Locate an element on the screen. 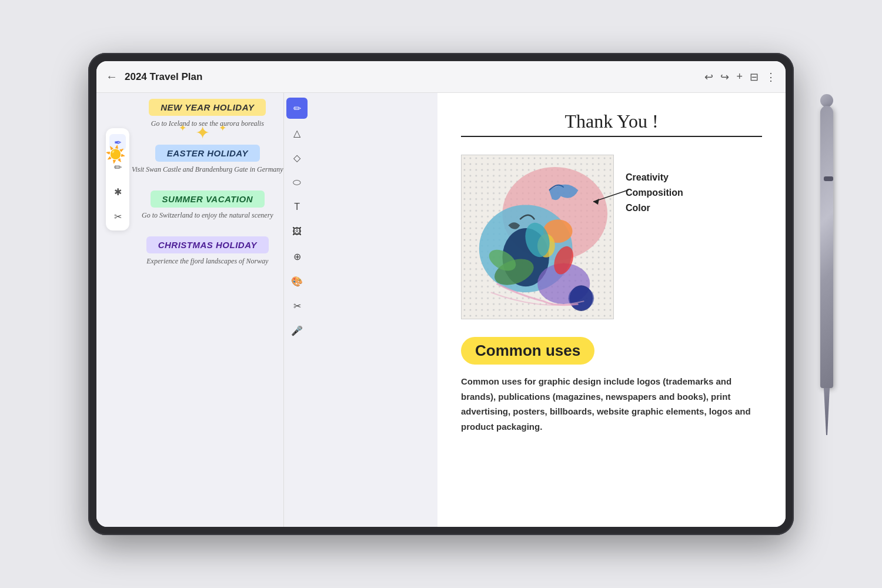 This screenshot has height=588, width=882. toolbar-color-icon: 🎨 is located at coordinates (297, 281).